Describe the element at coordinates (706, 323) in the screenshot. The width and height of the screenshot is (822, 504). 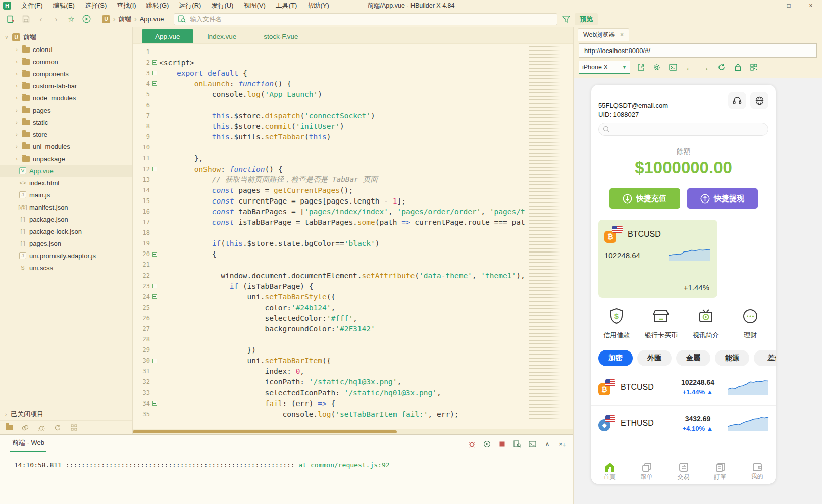
I see `feature-tv-play: 视讯简介` at that location.